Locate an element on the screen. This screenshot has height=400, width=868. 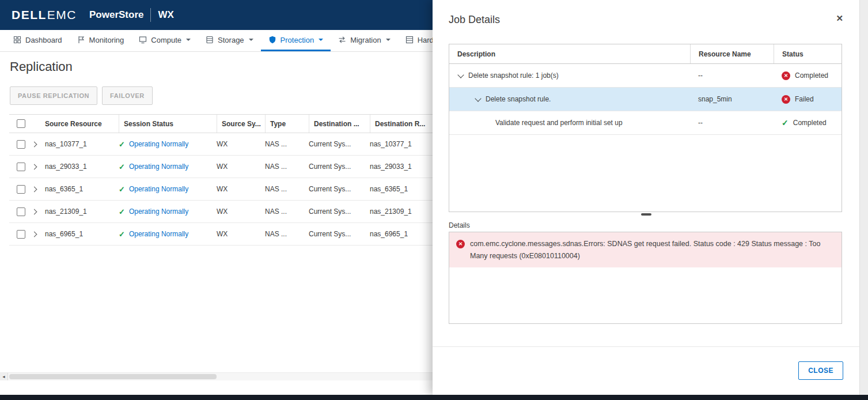
table-row: nas_21309_1 ✓Operating Normally WX NAS .… is located at coordinates (240, 212).